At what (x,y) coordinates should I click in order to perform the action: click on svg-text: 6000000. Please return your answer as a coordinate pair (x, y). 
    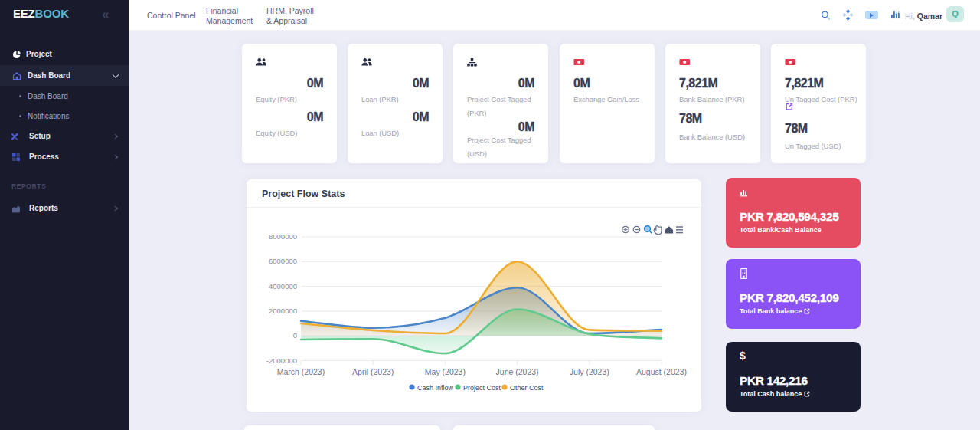
    Looking at the image, I should click on (283, 261).